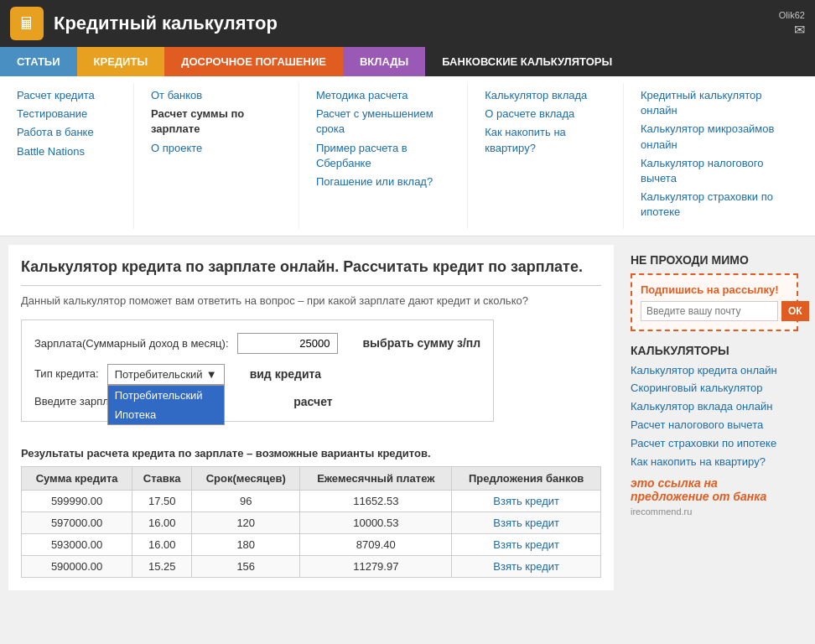  I want to click on calc-title: Калькулятор кредита по зарплате онлайн. …, so click(311, 267).